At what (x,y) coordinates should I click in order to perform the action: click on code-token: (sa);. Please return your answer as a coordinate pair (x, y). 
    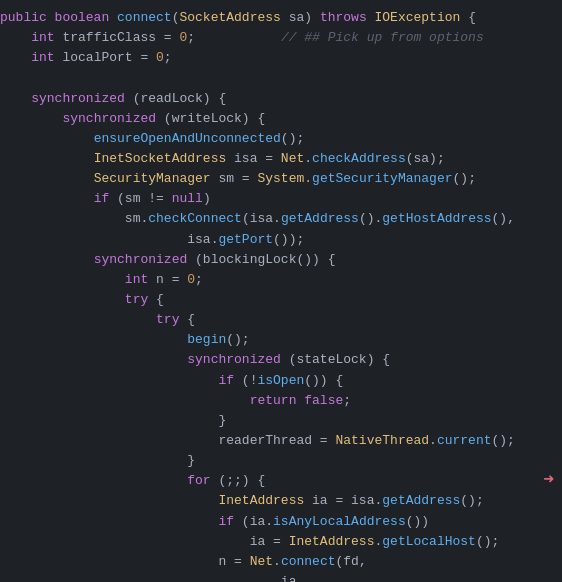
    Looking at the image, I should click on (426, 159).